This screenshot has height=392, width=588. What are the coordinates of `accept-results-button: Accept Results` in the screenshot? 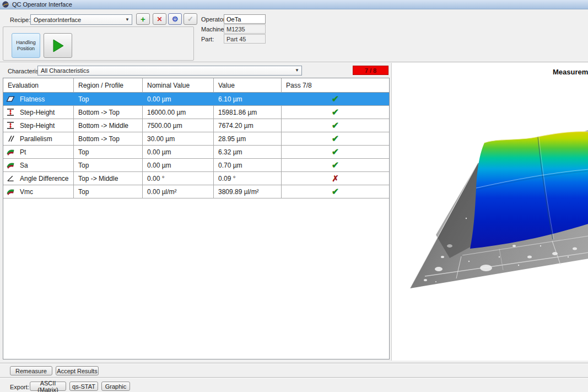 It's located at (77, 370).